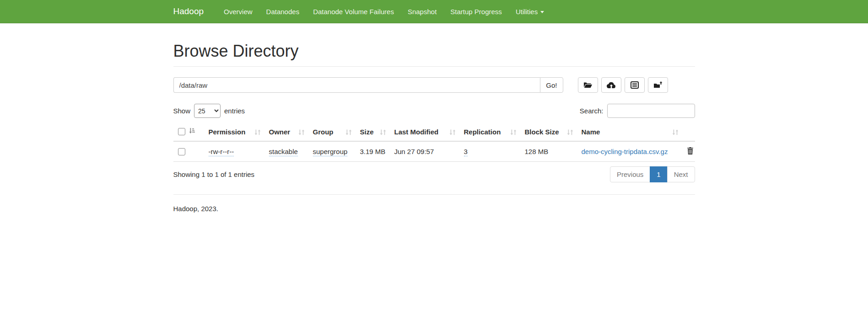  What do you see at coordinates (434, 12) in the screenshot?
I see `top-navbar: Hadoop Overview Datanodes Datanode Volum…` at bounding box center [434, 12].